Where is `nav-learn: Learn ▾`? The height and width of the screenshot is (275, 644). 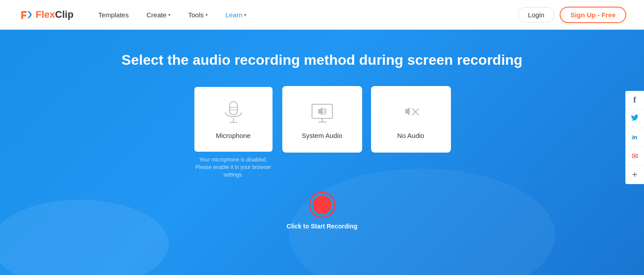 nav-learn: Learn ▾ is located at coordinates (236, 15).